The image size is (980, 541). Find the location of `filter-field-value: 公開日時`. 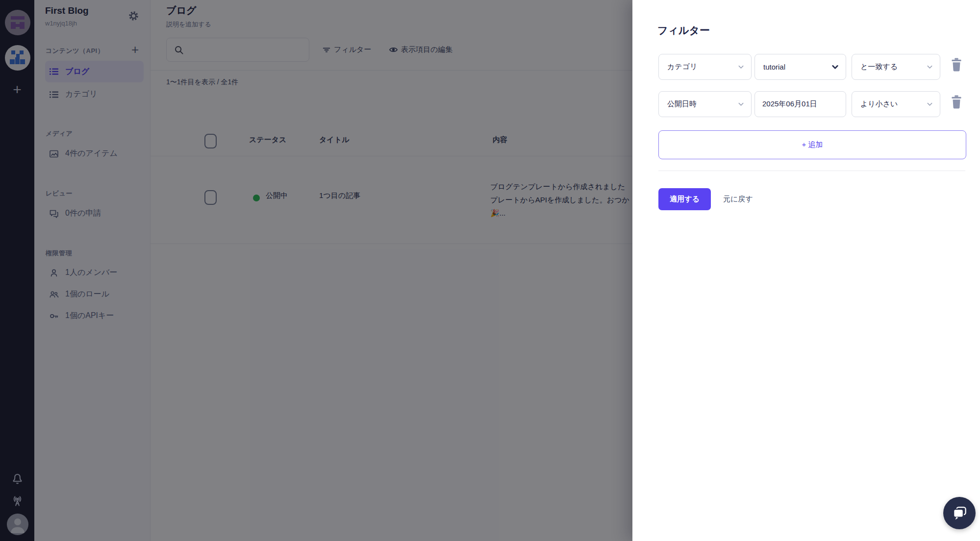

filter-field-value: 公開日時 is located at coordinates (682, 104).